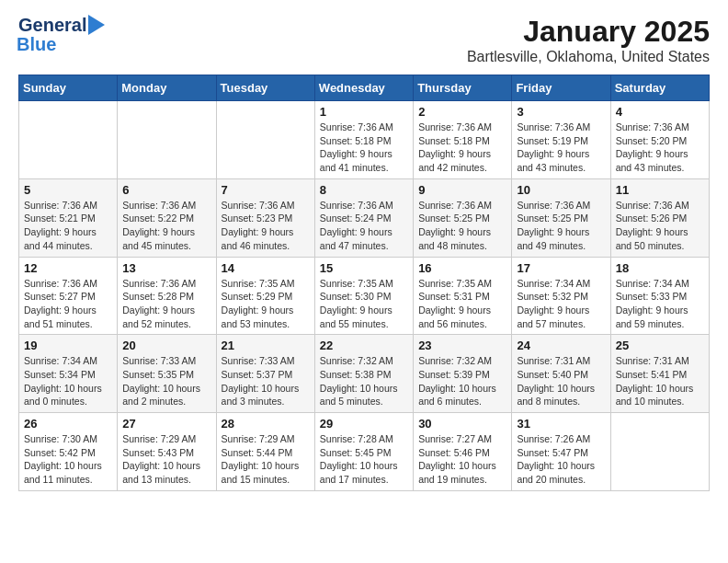 The width and height of the screenshot is (728, 563). What do you see at coordinates (462, 423) in the screenshot?
I see `day-number: 30` at bounding box center [462, 423].